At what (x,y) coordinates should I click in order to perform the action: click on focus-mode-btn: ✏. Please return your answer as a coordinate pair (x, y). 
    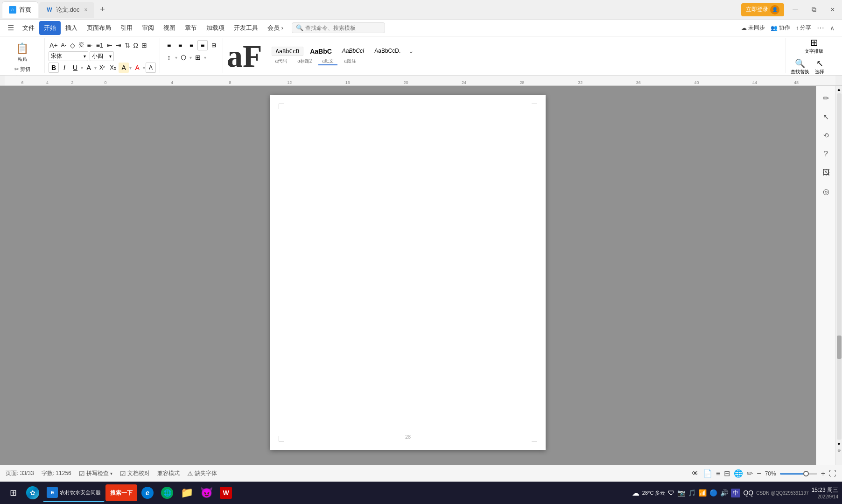
    Looking at the image, I should click on (750, 473).